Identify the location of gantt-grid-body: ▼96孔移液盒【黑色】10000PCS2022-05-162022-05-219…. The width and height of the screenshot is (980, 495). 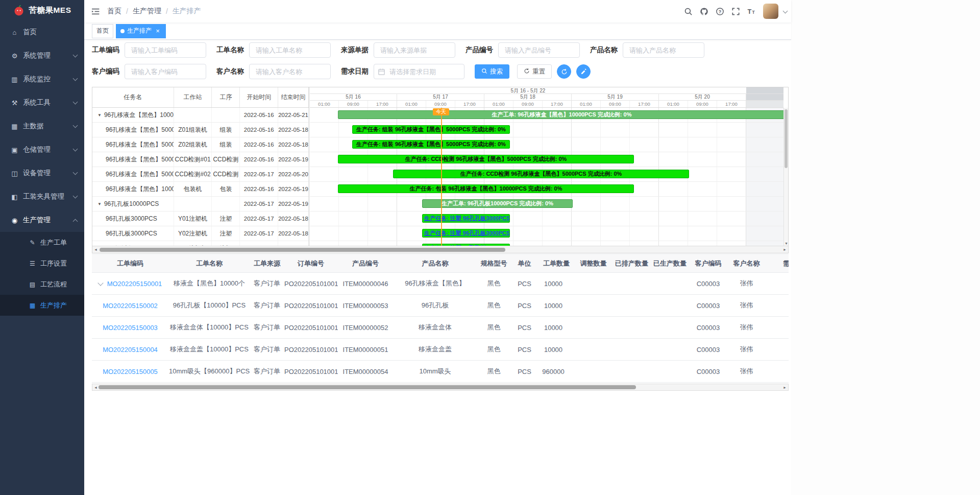
(201, 177).